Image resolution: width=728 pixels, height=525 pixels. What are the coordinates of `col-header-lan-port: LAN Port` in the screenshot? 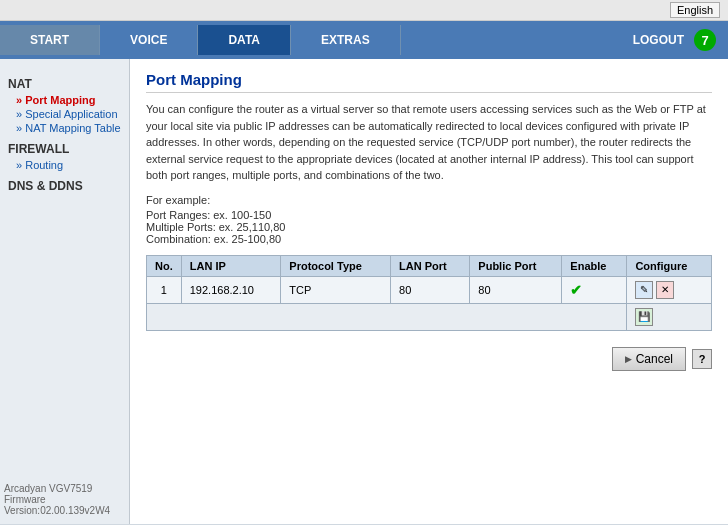 It's located at (430, 266).